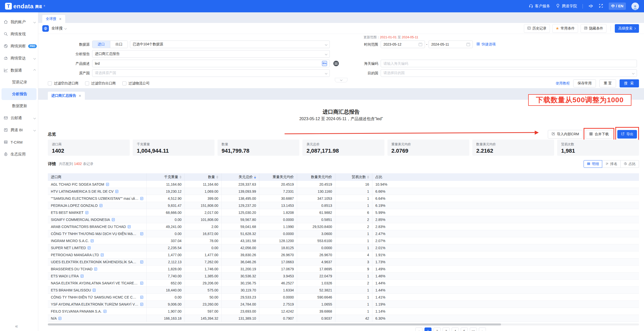 The image size is (644, 331). I want to click on academy-link: 腾道学院, so click(566, 6).